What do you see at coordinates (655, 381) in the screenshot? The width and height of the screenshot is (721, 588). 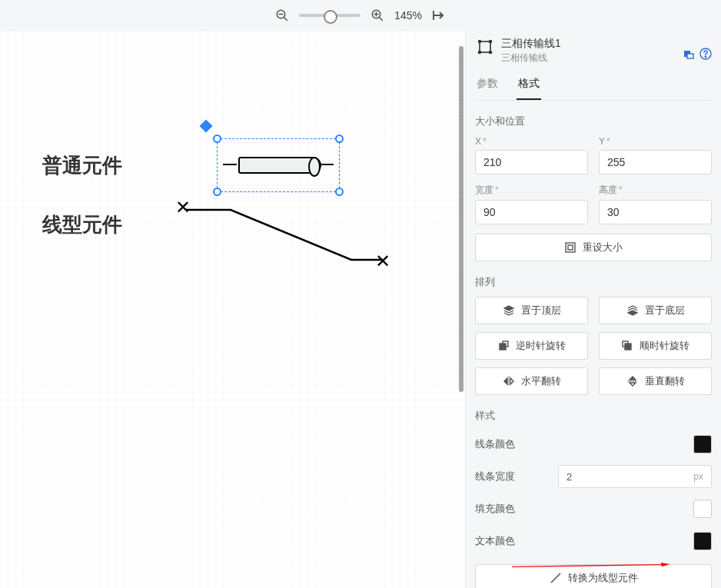 I see `flip-v-button: 垂直翻转` at bounding box center [655, 381].